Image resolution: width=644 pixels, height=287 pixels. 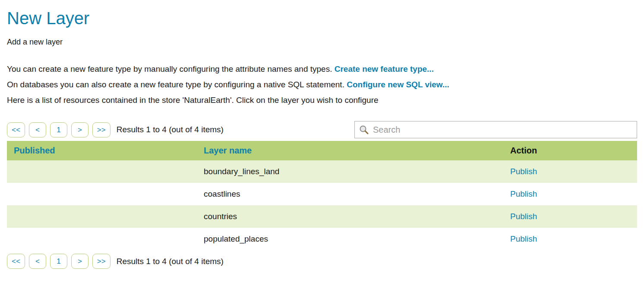 What do you see at coordinates (177, 85) in the screenshot?
I see `intro-line2-text: On databases you can also create a new f…` at bounding box center [177, 85].